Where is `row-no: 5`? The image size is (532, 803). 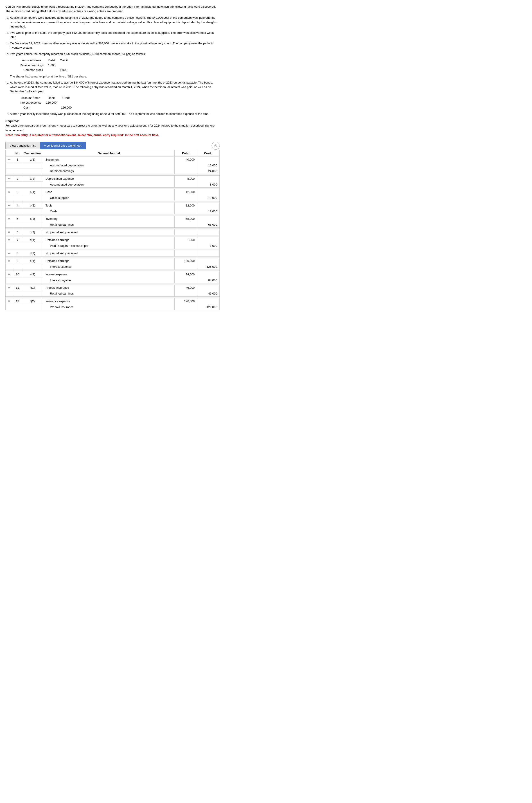 row-no: 5 is located at coordinates (18, 219).